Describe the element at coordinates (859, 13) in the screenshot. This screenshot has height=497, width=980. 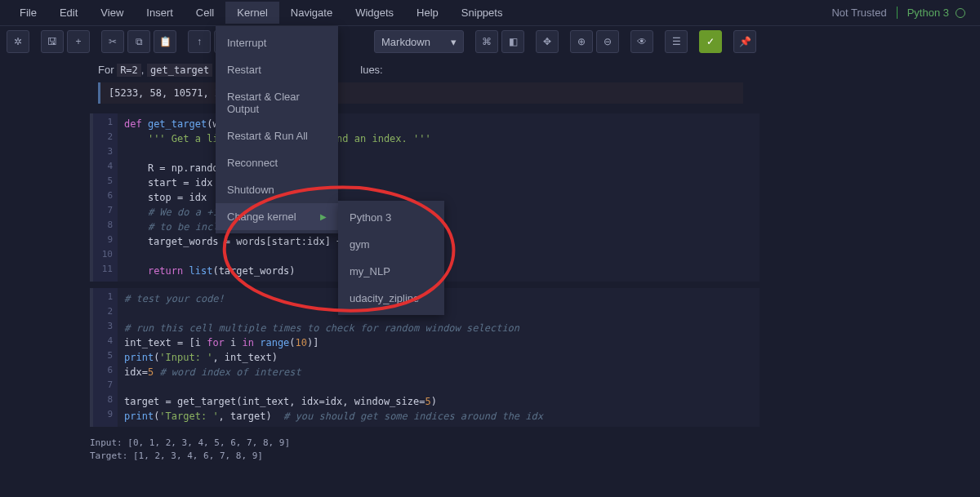
I see `trust-indicator: Not Trusted` at that location.